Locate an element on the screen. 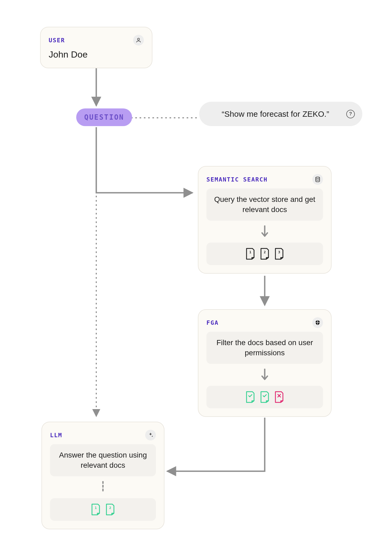 The width and height of the screenshot is (392, 536). document-icon: 3 is located at coordinates (279, 254).